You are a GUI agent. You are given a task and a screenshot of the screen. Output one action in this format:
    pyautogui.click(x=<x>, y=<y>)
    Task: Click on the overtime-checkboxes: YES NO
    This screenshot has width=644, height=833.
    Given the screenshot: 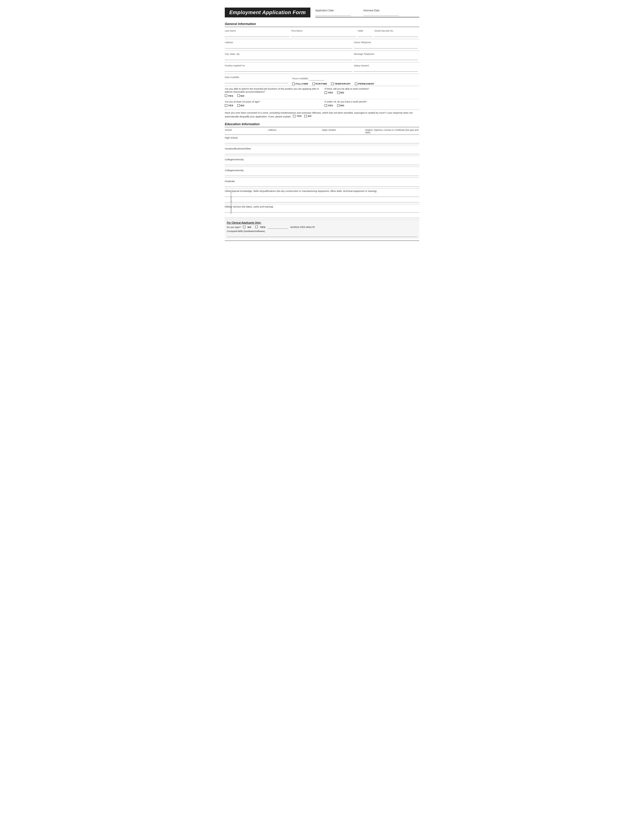 What is the action you would take?
    pyautogui.click(x=372, y=92)
    